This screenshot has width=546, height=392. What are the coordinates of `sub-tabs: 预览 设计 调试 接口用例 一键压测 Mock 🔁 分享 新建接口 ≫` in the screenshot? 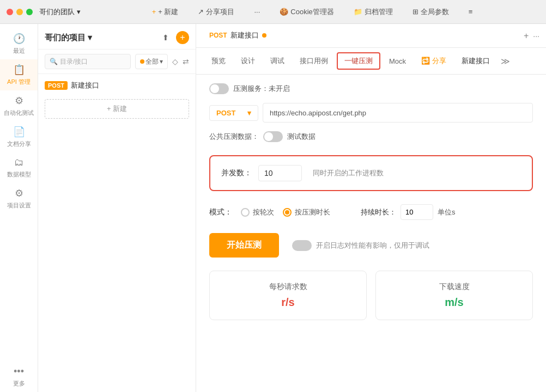 It's located at (371, 61).